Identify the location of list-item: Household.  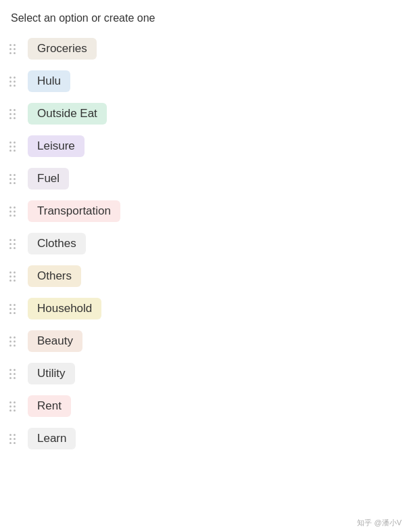
(204, 309).